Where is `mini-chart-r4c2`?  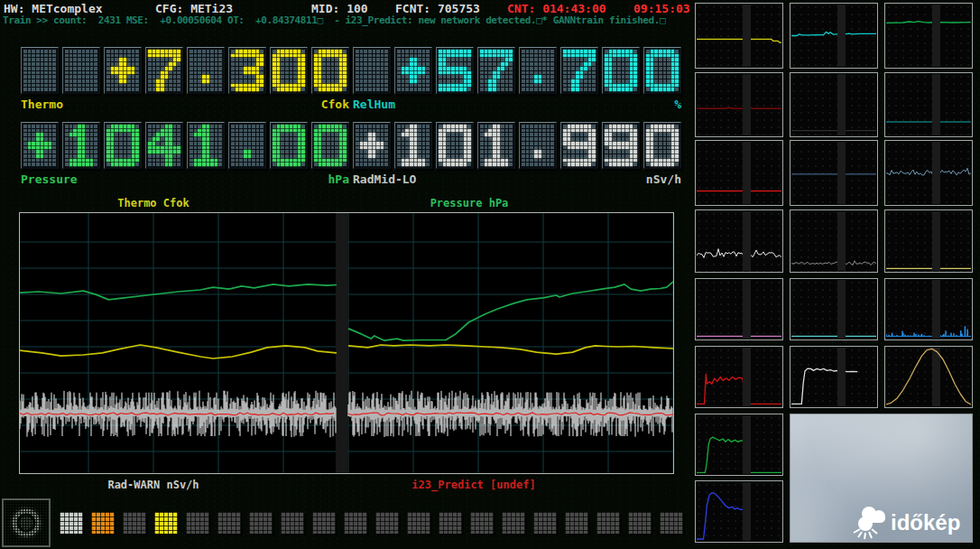
mini-chart-r4c2 is located at coordinates (834, 241).